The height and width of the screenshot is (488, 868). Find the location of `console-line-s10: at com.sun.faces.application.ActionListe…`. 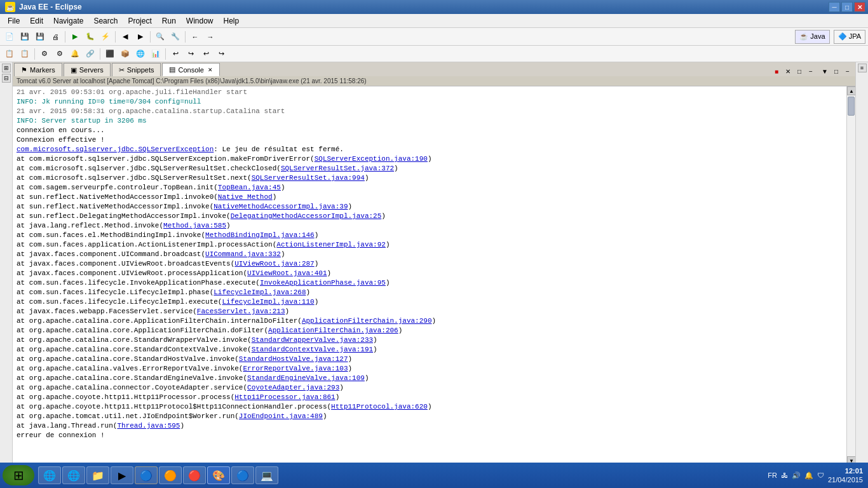

console-line-s10: at com.sun.faces.application.ActionListe… is located at coordinates (430, 245).